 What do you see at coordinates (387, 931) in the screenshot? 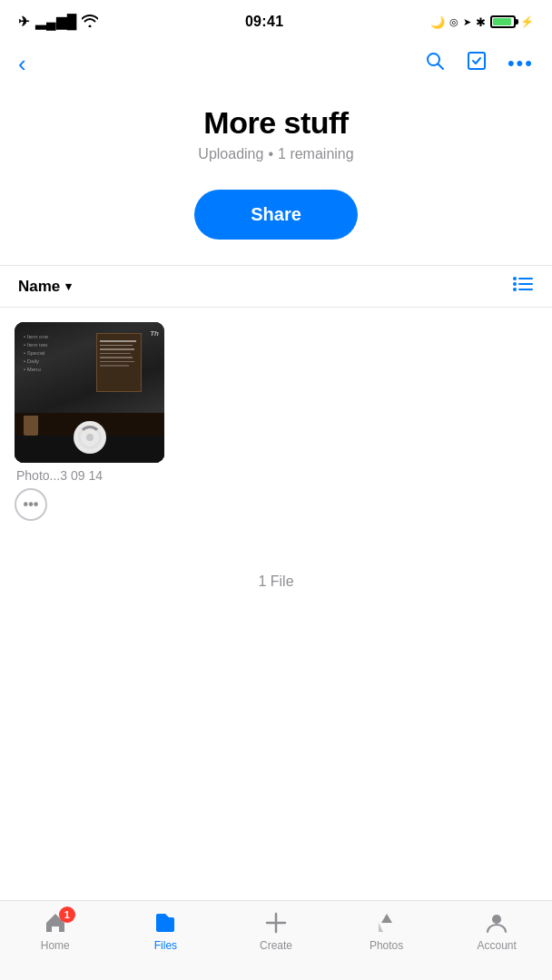
I see `tab-photos: Photos` at bounding box center [387, 931].